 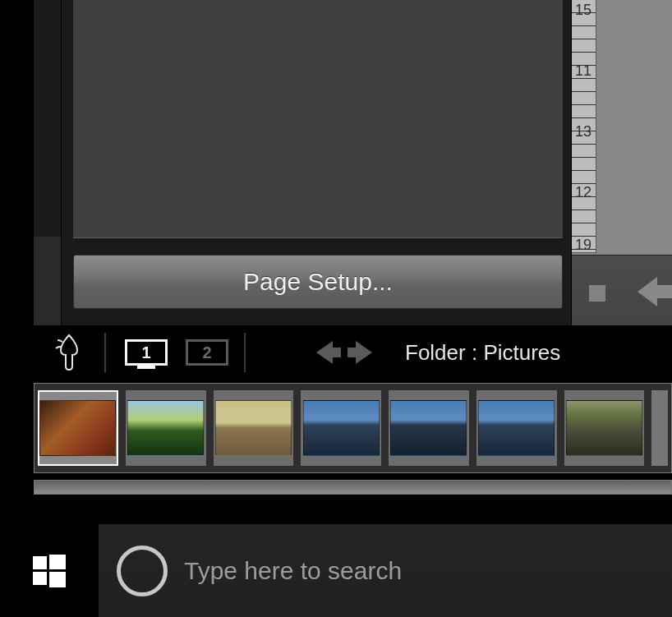 I want to click on search-placeholder: Type here to search, so click(x=292, y=571).